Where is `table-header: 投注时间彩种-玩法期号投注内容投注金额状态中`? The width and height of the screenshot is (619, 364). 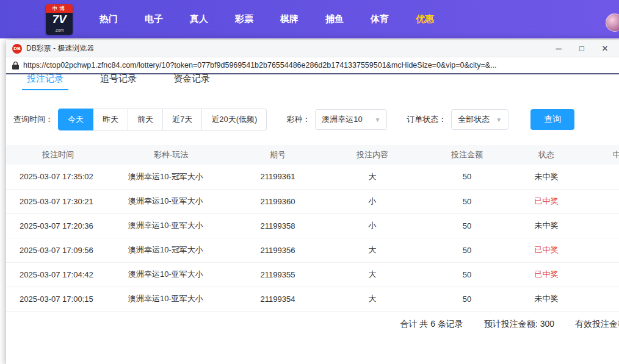
table-header: 投注时间彩种-玩法期号投注内容投注金额状态中 is located at coordinates (313, 155).